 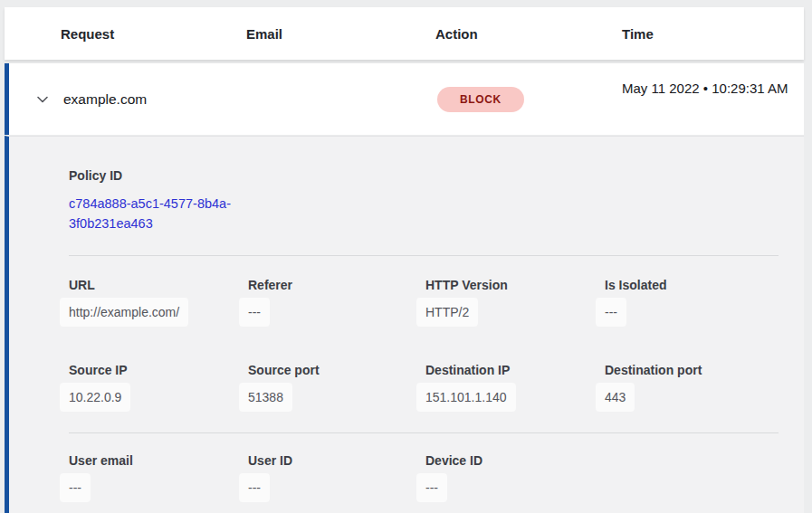 What do you see at coordinates (611, 312) in the screenshot?
I see `is-isolated-value: ---` at bounding box center [611, 312].